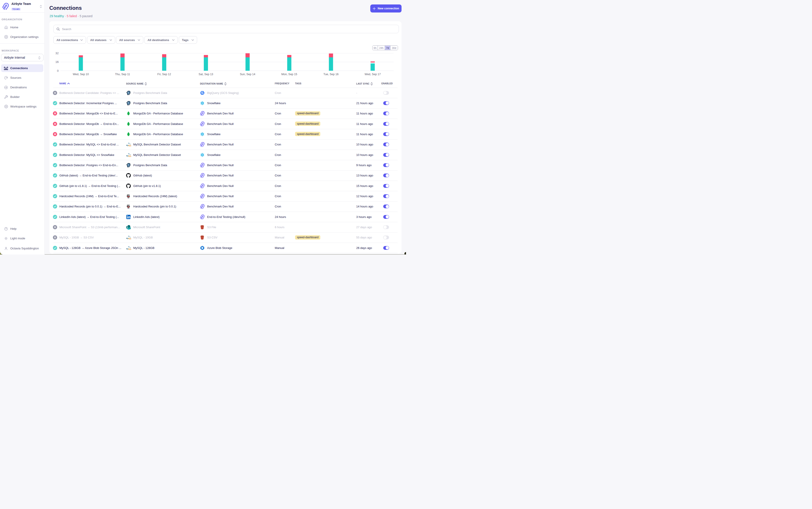 Image resolution: width=812 pixels, height=509 pixels. Describe the element at coordinates (57, 62) in the screenshot. I see `svg-text: 16` at that location.